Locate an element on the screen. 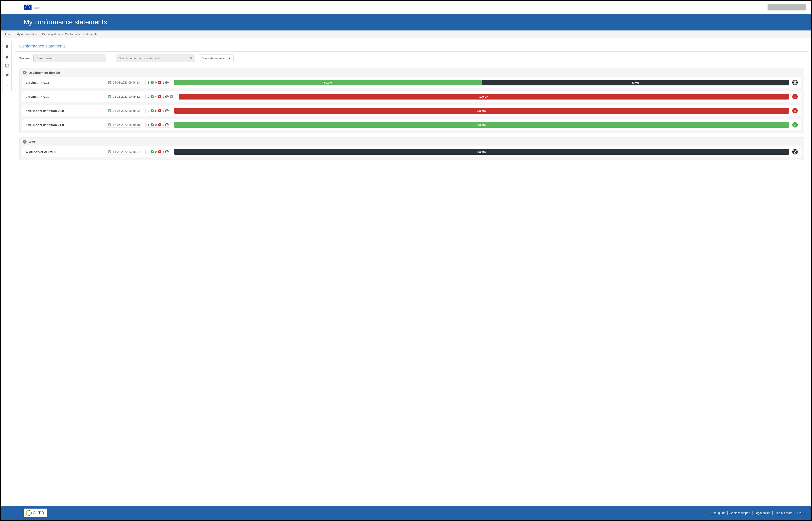  sidebar: » is located at coordinates (7, 272).